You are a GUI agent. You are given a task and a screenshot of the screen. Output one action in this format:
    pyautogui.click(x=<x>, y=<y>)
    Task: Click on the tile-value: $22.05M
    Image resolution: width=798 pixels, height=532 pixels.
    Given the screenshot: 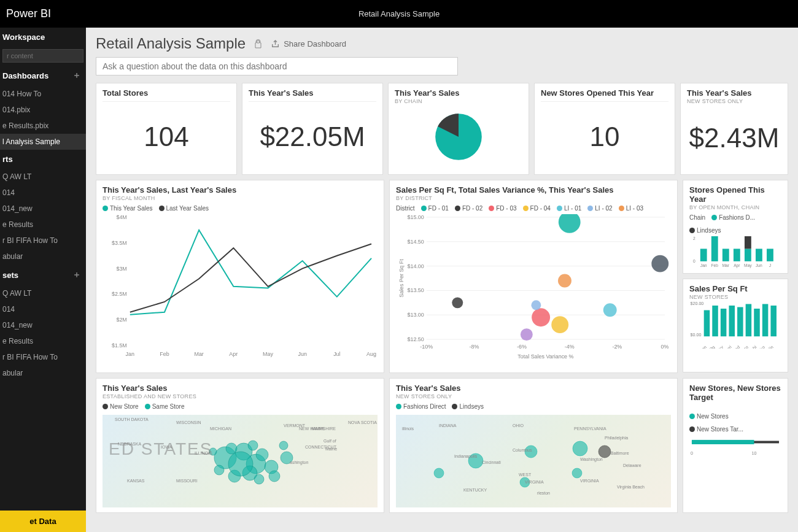 What is the action you would take?
    pyautogui.click(x=312, y=137)
    